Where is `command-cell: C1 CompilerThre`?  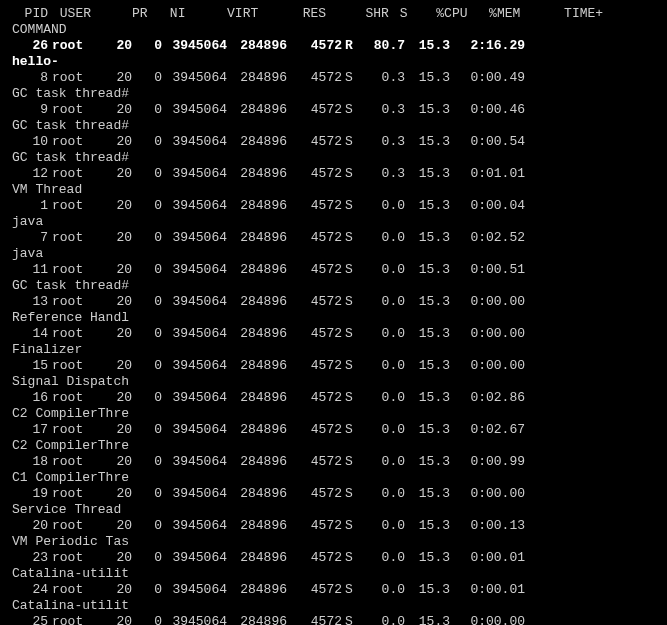
command-cell: C1 CompilerThre is located at coordinates (80, 478).